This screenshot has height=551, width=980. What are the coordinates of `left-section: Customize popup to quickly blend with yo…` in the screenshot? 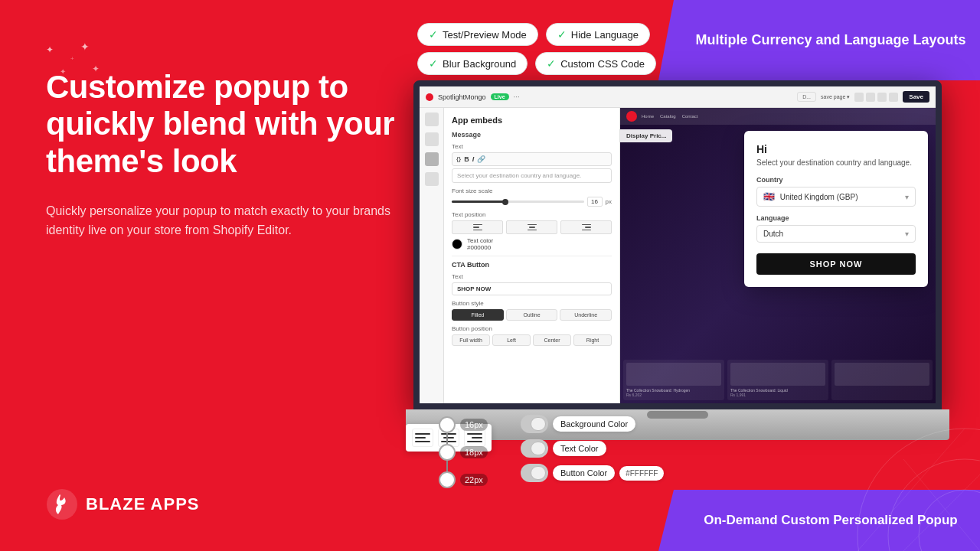 It's located at (222, 143).